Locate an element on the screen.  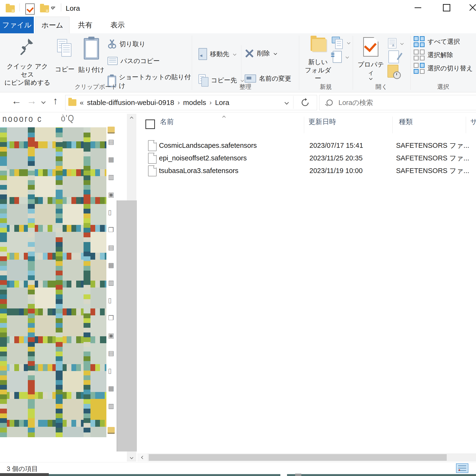
status-bar: 3 個の項目 is located at coordinates (238, 468).